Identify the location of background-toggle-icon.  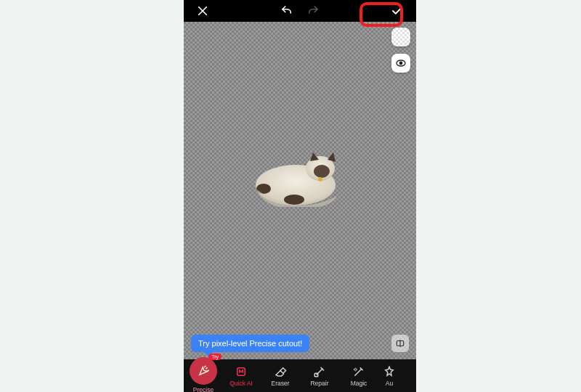
(401, 37).